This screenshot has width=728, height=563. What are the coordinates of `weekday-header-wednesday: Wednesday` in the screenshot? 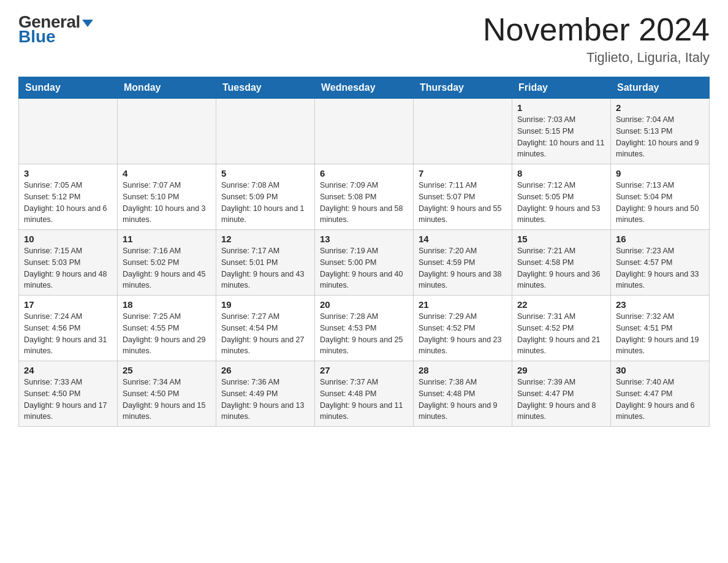 It's located at (364, 88).